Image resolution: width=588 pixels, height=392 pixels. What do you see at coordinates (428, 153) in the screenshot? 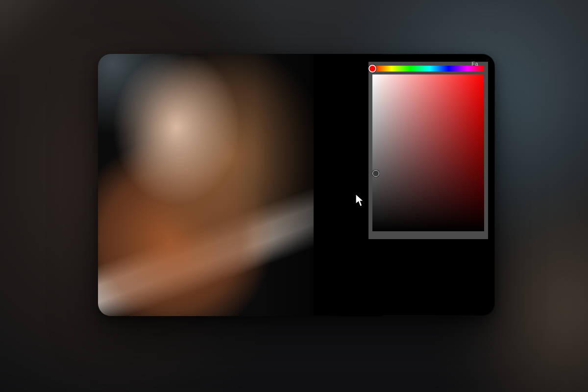
I see `saturation-value-field` at bounding box center [428, 153].